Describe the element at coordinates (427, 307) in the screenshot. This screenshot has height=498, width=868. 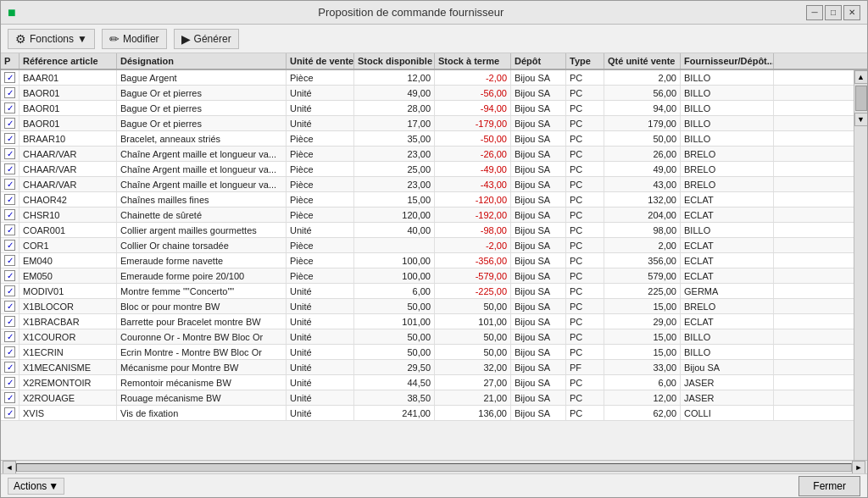
I see `table-row: X1BLOCOR Bloc or pour montre BW Unité 50…` at that location.